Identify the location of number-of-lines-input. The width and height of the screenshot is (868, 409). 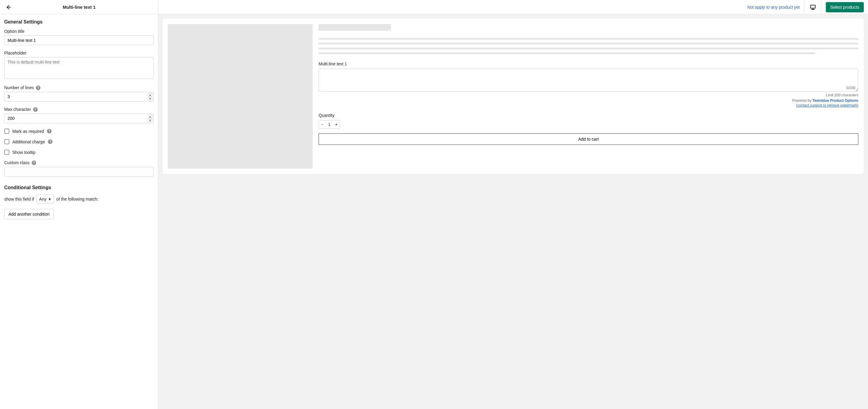
(79, 97).